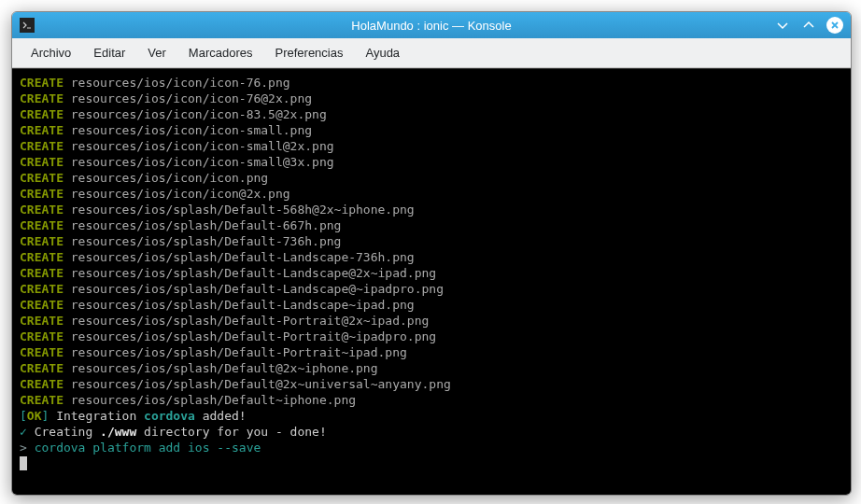 This screenshot has width=861, height=504. I want to click on window-controls, so click(809, 25).